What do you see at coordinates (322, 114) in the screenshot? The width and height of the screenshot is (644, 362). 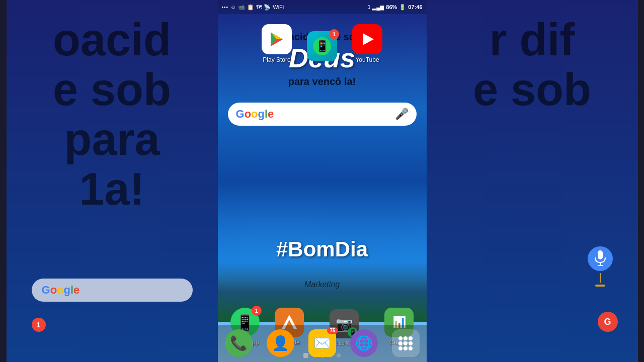 I see `google-search-bar: Google 🎤` at bounding box center [322, 114].